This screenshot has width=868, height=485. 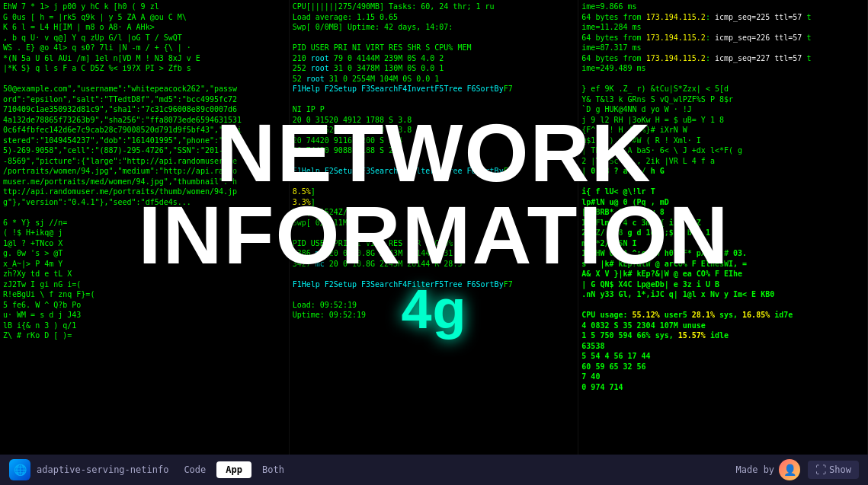 What do you see at coordinates (234, 470) in the screenshot?
I see `tab-button-group: Code App Both` at bounding box center [234, 470].